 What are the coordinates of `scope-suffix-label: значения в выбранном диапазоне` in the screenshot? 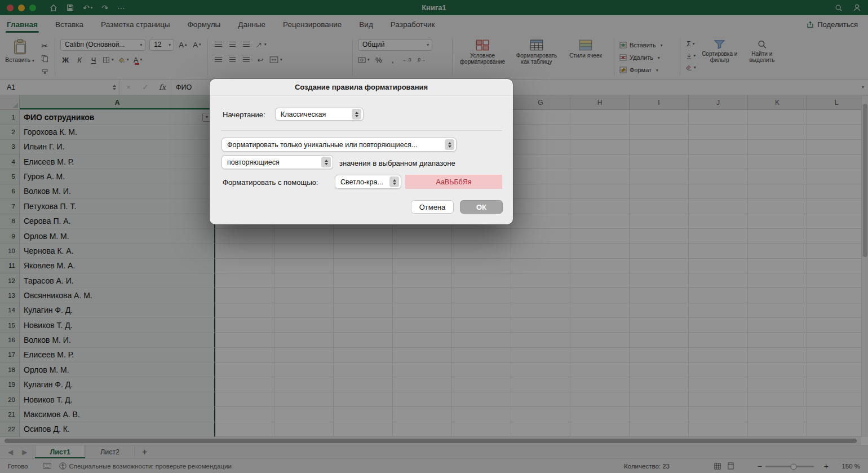 It's located at (397, 163).